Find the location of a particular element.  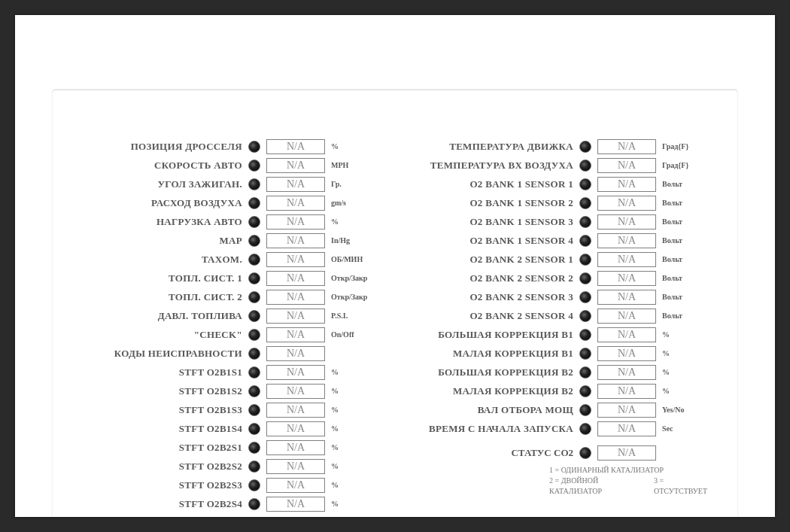

param-label: STFT O2B2S4 is located at coordinates (163, 504).